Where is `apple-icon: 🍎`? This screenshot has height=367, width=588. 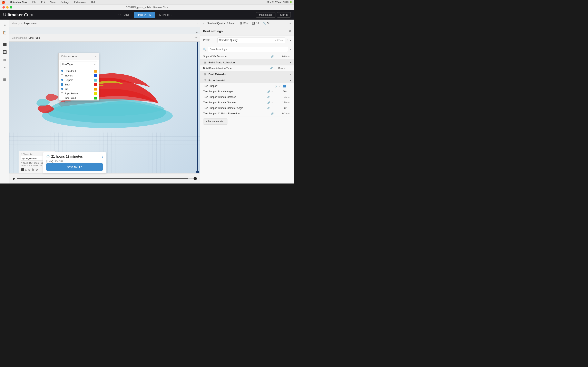 apple-icon: 🍎 is located at coordinates (3, 2).